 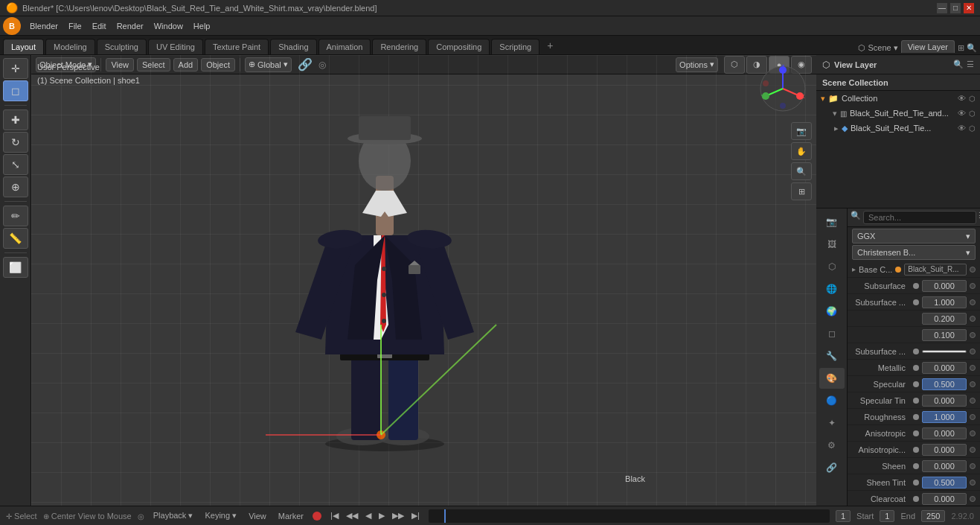 What do you see at coordinates (916, 302) in the screenshot?
I see `subsurface-radius-dot` at bounding box center [916, 302].